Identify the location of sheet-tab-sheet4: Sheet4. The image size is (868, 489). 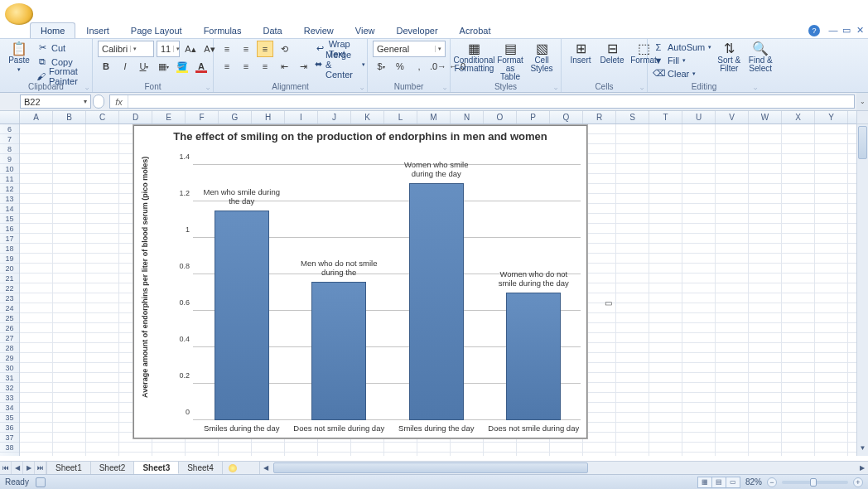
(200, 467).